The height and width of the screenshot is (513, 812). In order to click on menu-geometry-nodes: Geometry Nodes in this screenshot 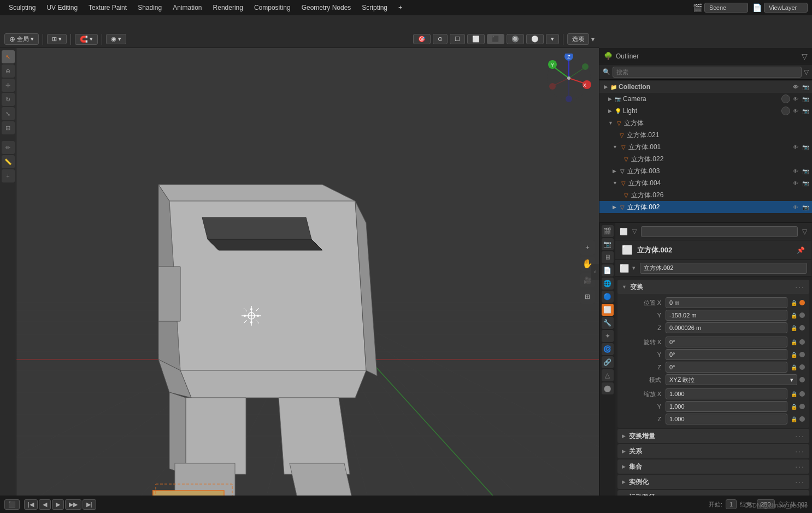, I will do `click(327, 8)`.